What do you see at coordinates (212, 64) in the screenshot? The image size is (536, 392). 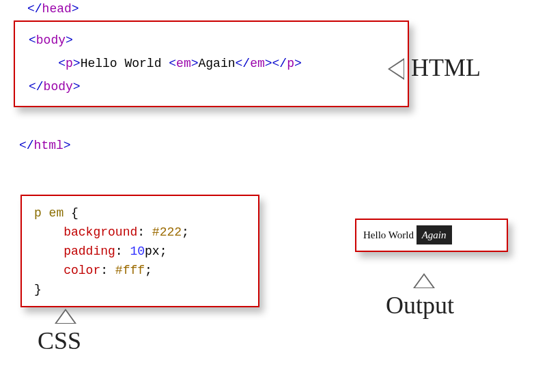 I see `code-line-p: <p>Hello World <em>Again</em></p>` at bounding box center [212, 64].